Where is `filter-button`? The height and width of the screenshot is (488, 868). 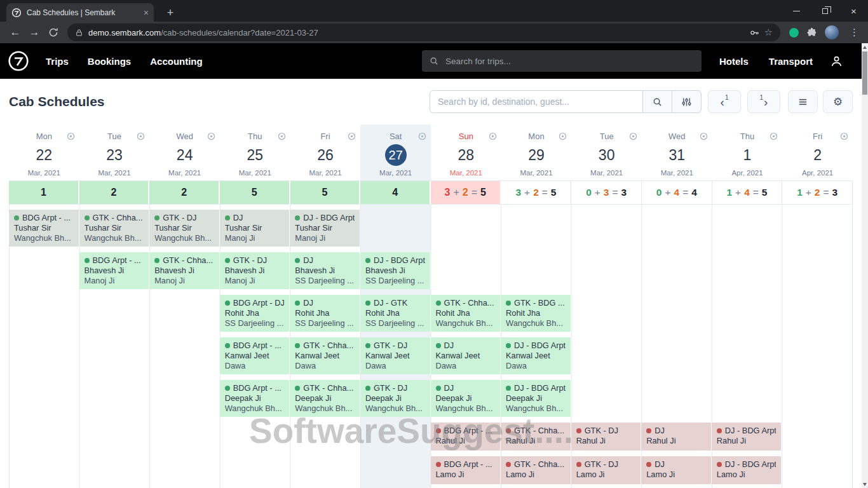 filter-button is located at coordinates (686, 102).